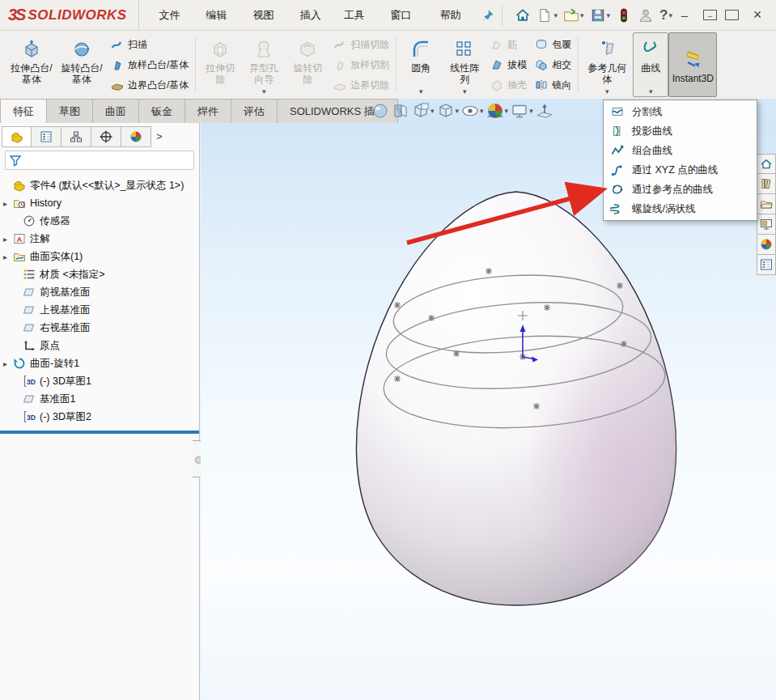  Describe the element at coordinates (100, 328) in the screenshot. I see `tree-item-right-plane: 右视基准面` at that location.